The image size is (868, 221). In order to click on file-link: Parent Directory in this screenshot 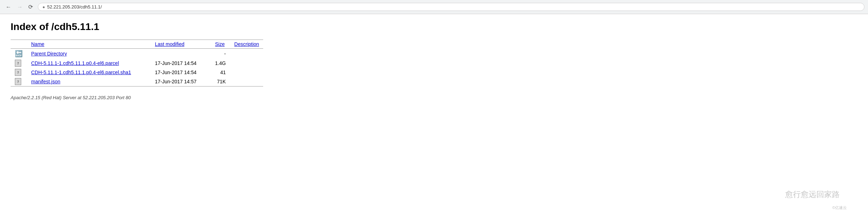, I will do `click(49, 54)`.